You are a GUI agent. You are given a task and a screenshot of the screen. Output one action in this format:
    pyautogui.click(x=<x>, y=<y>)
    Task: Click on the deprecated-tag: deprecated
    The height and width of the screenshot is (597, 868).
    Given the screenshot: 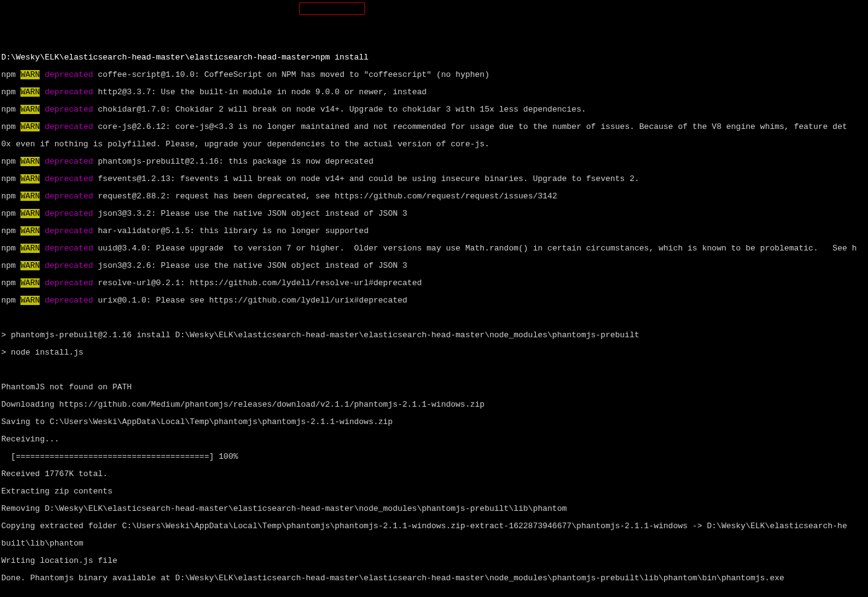 What is the action you would take?
    pyautogui.click(x=69, y=74)
    